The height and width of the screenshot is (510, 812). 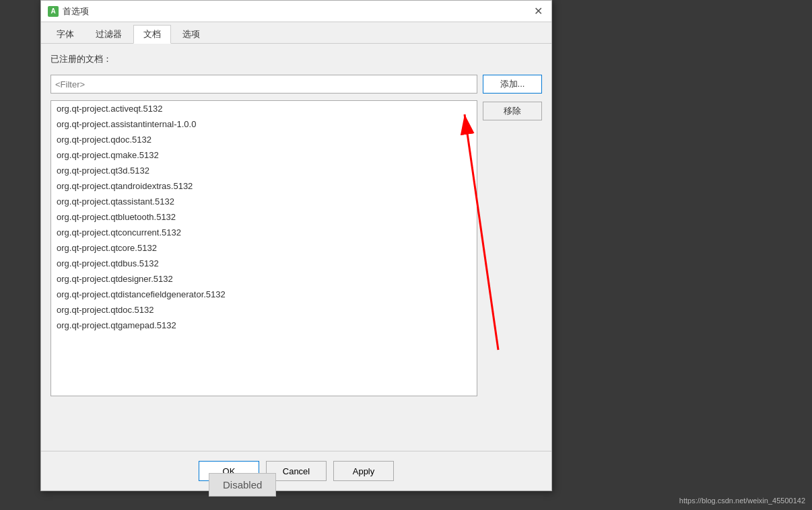 I want to click on remove-button: 移除, so click(x=512, y=111).